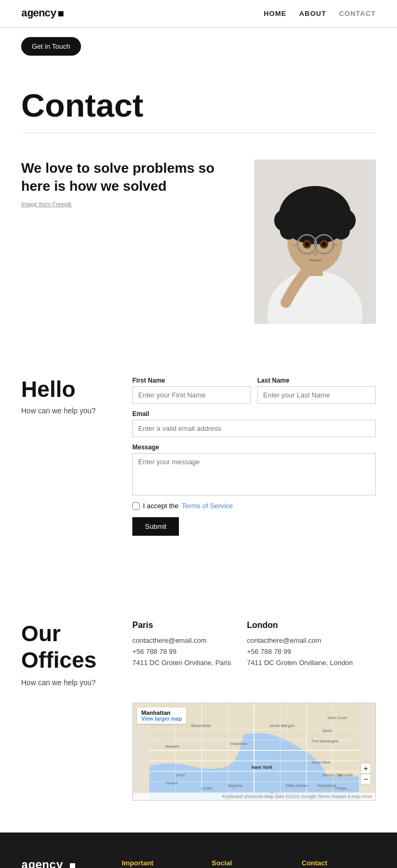  Describe the element at coordinates (337, 718) in the screenshot. I see `svg-text: Glen Cove` at that location.